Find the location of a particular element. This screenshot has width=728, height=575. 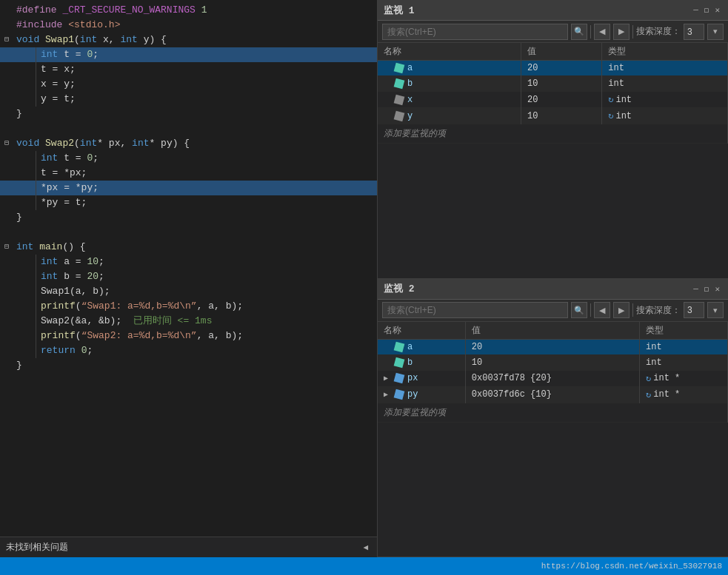

watch1-fwd-btn: ▶ is located at coordinates (621, 32).